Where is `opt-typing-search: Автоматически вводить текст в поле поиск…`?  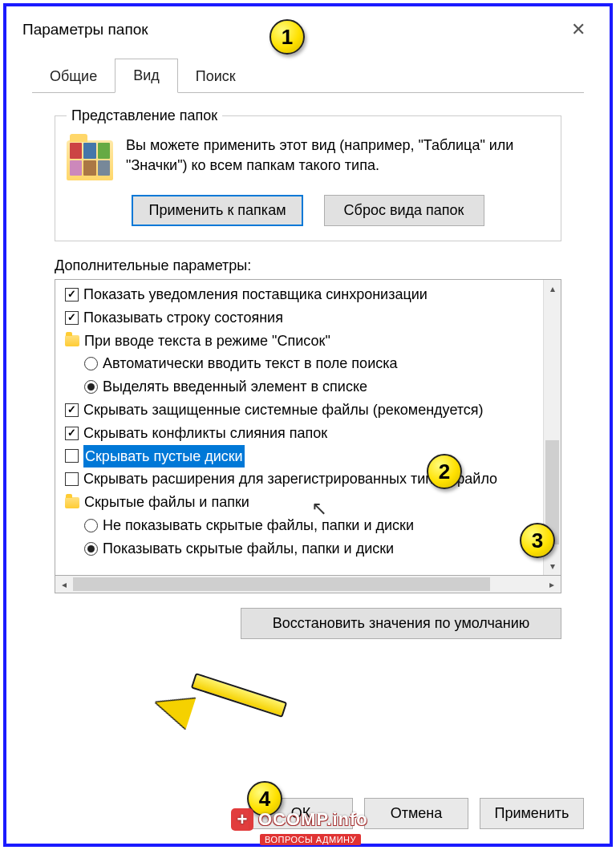
opt-typing-search: Автоматически вводить текст в поле поиск… is located at coordinates (302, 364).